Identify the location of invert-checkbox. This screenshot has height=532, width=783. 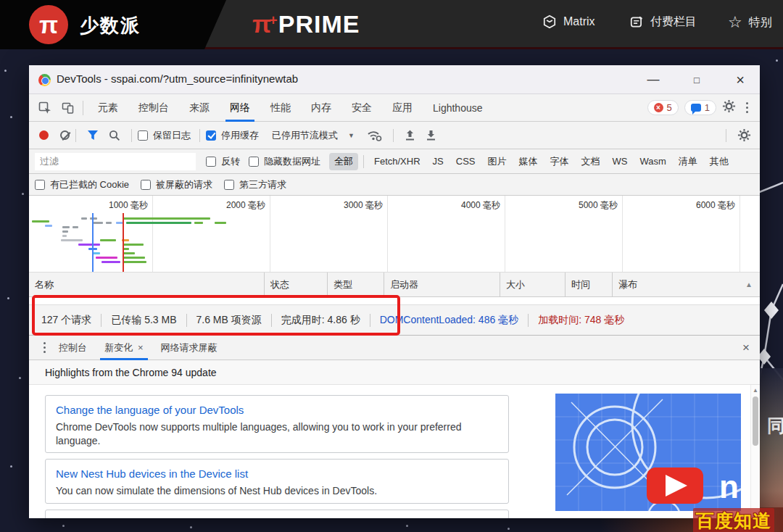
(211, 162).